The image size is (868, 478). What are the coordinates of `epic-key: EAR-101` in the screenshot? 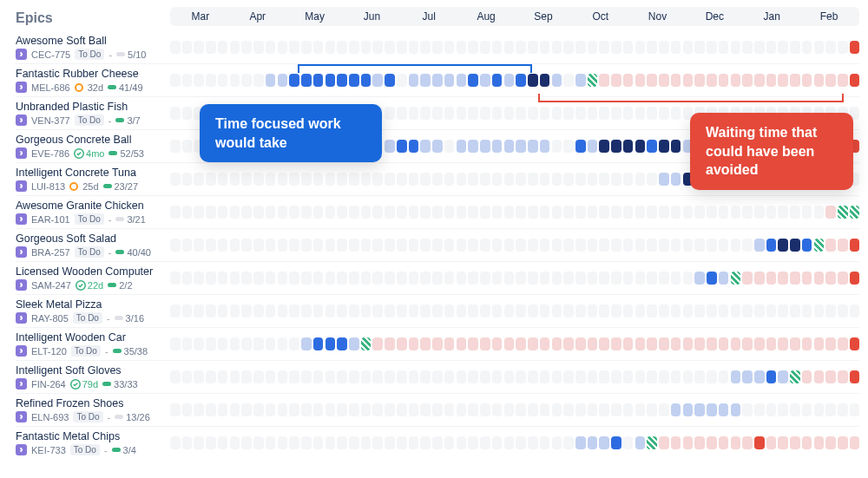 It's located at (50, 219).